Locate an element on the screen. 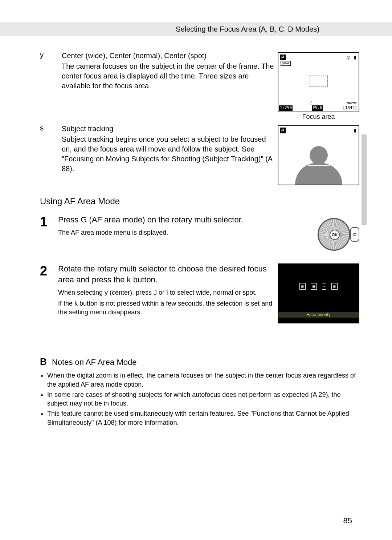  header-bar: Selecting the Focus Area (A, B, C, D Mod… is located at coordinates (196, 29).